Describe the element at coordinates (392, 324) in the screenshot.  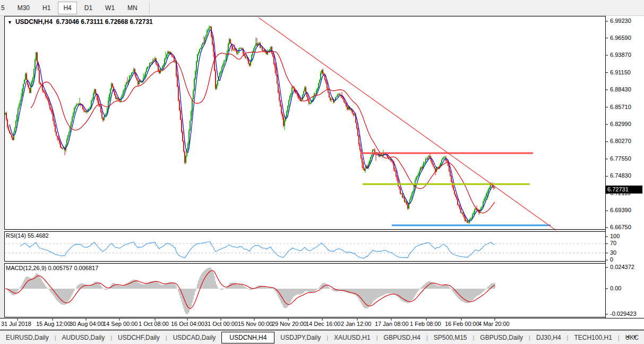
I see `date-tick-label: 17 Jan 08:00` at that location.